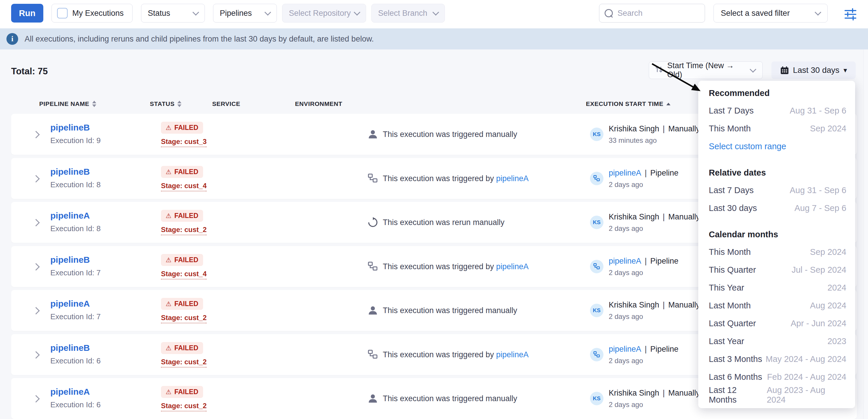 Image resolution: width=868 pixels, height=419 pixels. What do you see at coordinates (778, 323) in the screenshot?
I see `menu-item-last-quarter: Last Quarter Apr - Jun 2024` at bounding box center [778, 323].